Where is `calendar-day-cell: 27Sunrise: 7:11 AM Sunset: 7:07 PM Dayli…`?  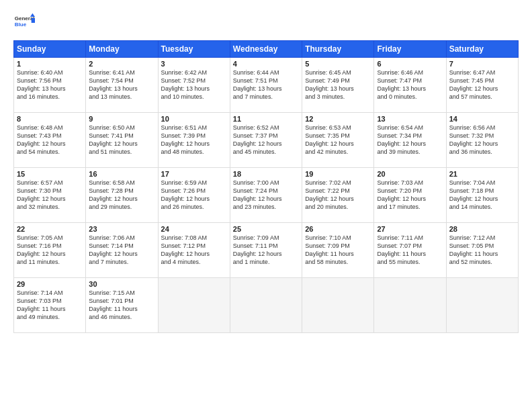 calendar-day-cell: 27Sunrise: 7:11 AM Sunset: 7:07 PM Dayli… is located at coordinates (410, 250).